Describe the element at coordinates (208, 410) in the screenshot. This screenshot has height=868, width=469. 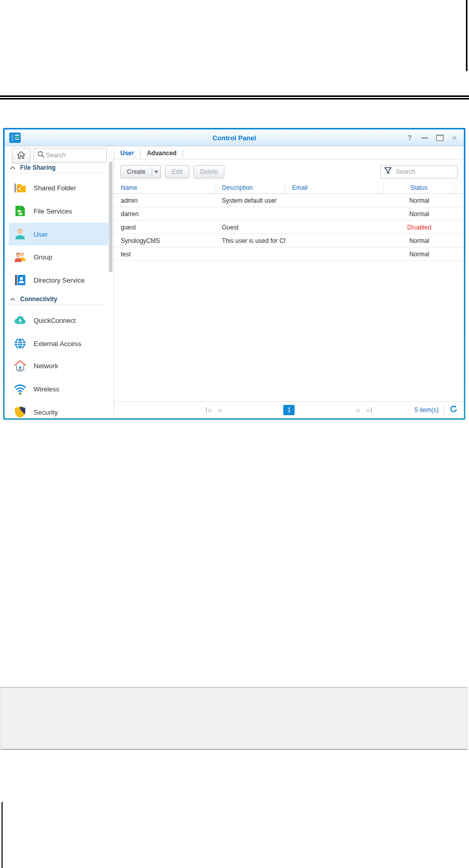
I see `first-page-icon: «` at that location.